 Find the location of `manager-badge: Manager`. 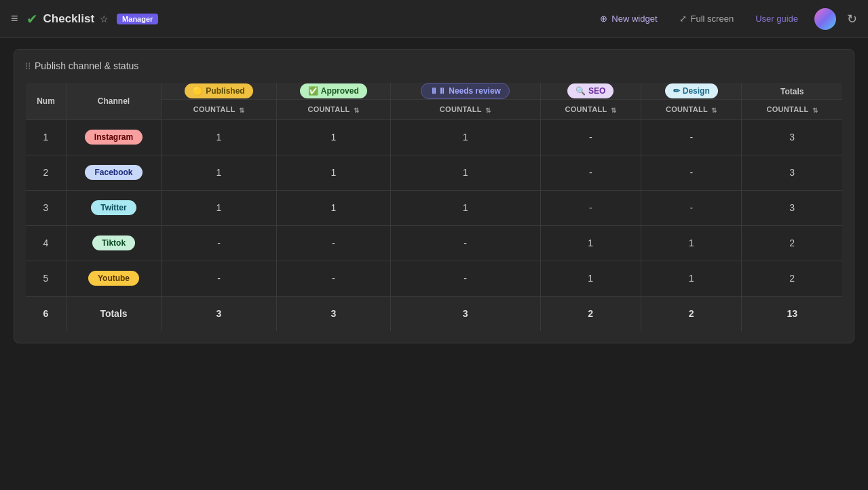

manager-badge: Manager is located at coordinates (137, 19).